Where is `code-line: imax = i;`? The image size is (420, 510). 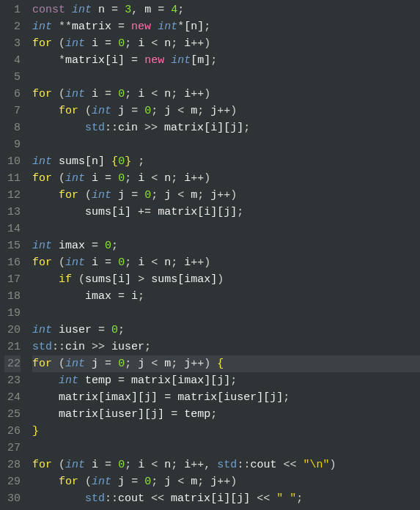
code-line: imax = i; is located at coordinates (226, 296).